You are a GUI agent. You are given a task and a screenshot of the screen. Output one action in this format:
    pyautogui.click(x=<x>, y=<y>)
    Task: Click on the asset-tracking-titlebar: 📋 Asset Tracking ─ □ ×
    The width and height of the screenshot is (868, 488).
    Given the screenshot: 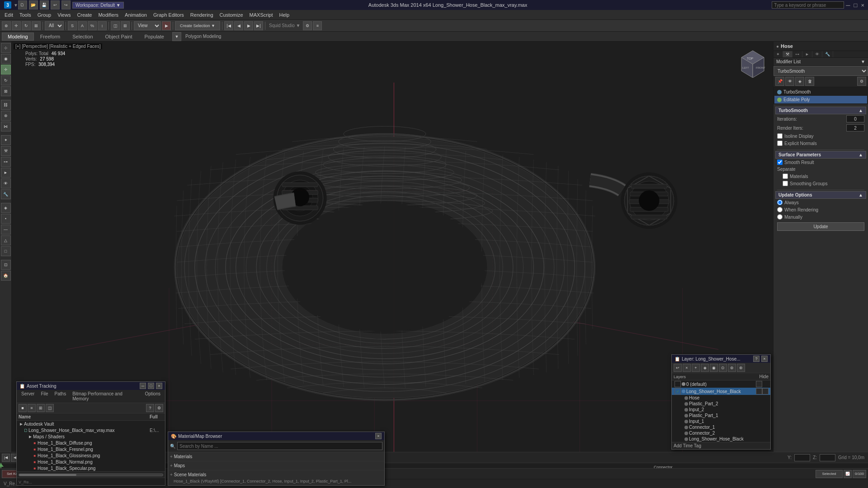 What is the action you would take?
    pyautogui.click(x=91, y=386)
    